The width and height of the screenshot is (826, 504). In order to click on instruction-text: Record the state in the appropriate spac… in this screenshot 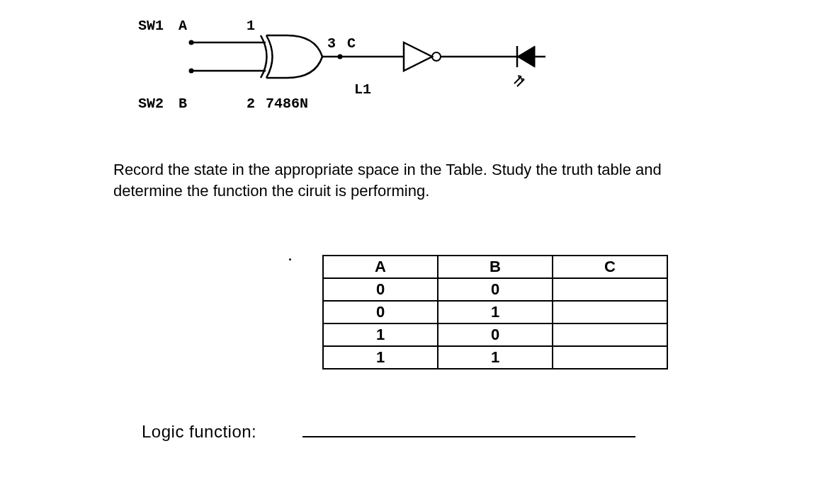, I will do `click(390, 180)`.